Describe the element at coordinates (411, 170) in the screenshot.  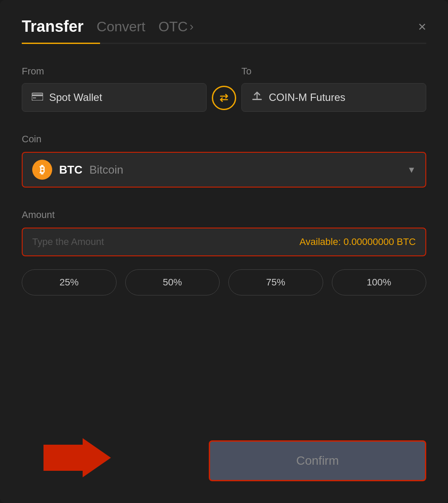
I see `coin-dropdown-icon: ▼` at that location.